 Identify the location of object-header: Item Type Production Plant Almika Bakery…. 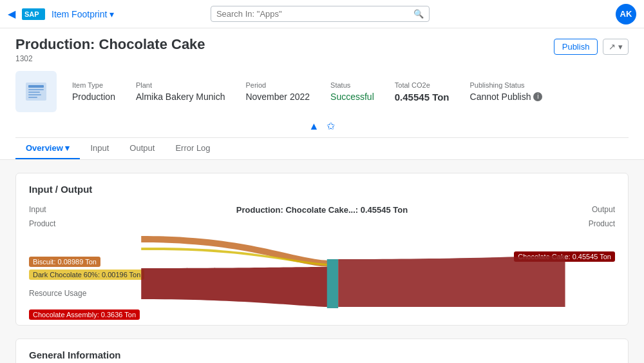
(322, 90).